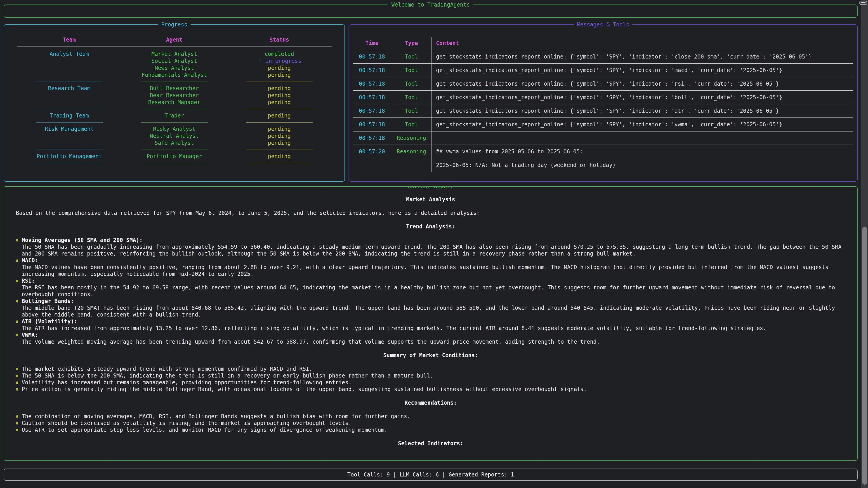  What do you see at coordinates (863, 3) in the screenshot?
I see `scrollbar-top-widget-icon` at bounding box center [863, 3].